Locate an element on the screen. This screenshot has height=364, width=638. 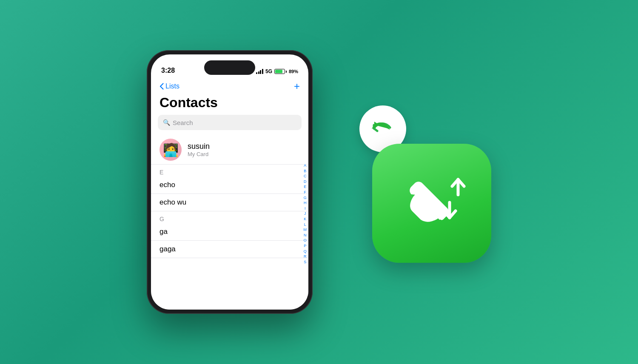
alpha-o: O is located at coordinates (305, 241).